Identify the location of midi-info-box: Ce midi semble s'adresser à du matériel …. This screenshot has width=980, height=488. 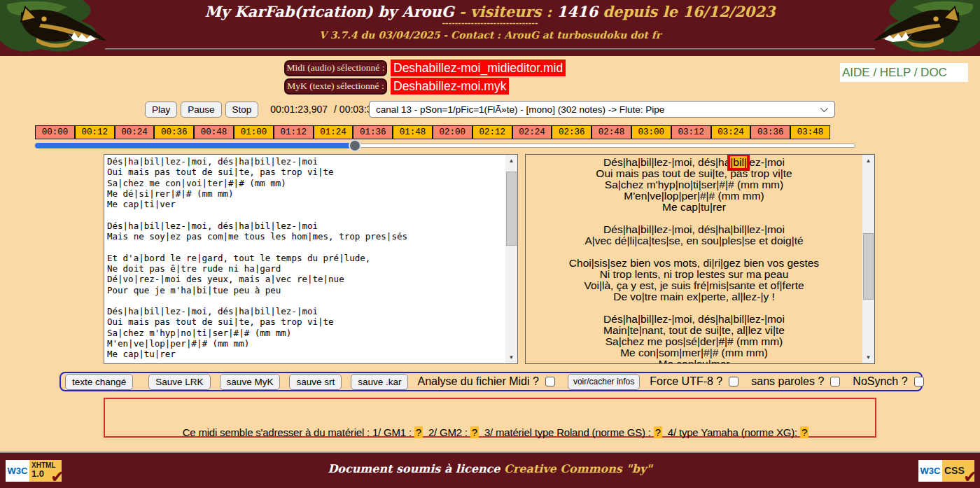
(490, 417).